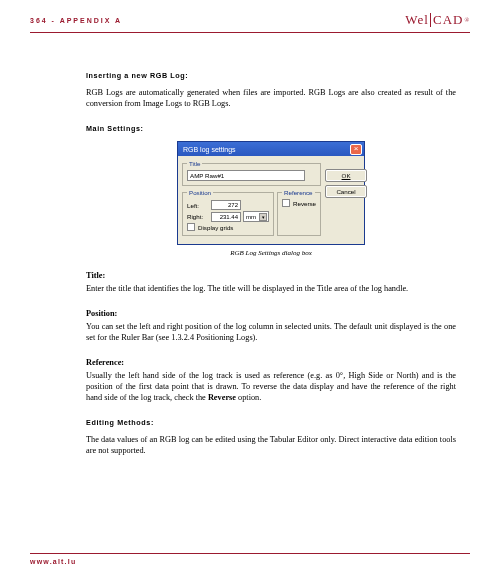 This screenshot has height=579, width=500. I want to click on dialog-title: RGB log settings, so click(210, 150).